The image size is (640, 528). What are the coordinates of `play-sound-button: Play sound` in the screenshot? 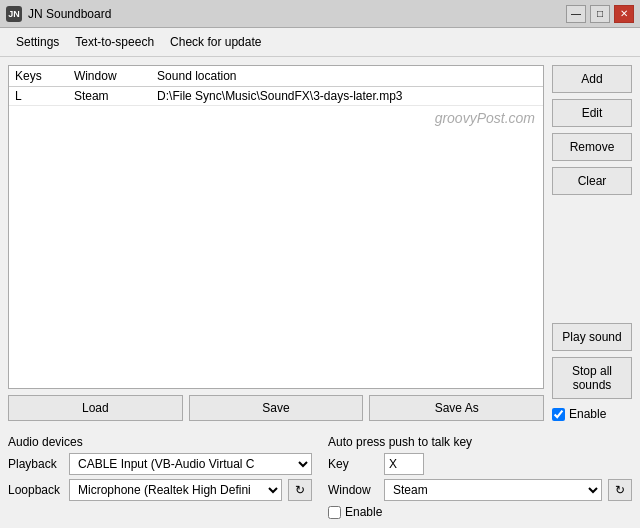 It's located at (592, 337).